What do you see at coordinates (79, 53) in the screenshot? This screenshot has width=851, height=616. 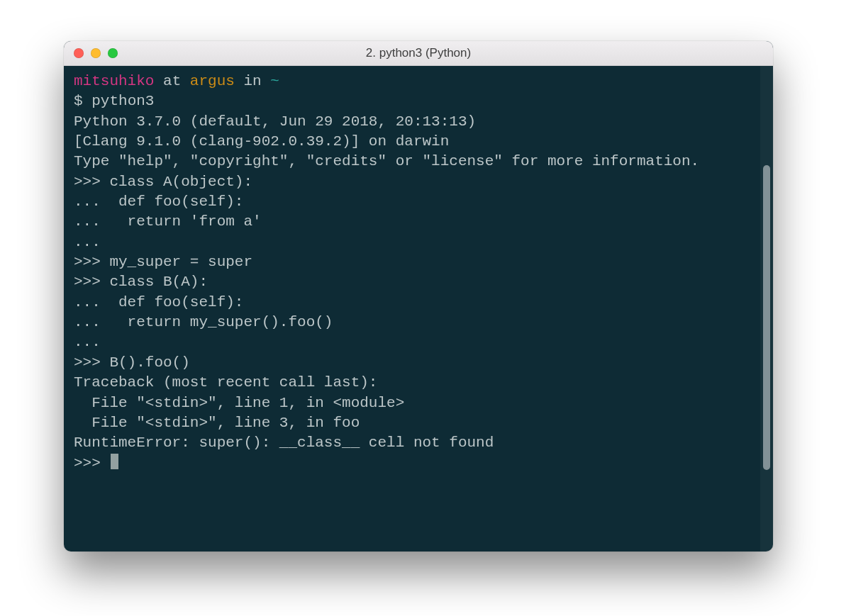 I see `close-icon` at bounding box center [79, 53].